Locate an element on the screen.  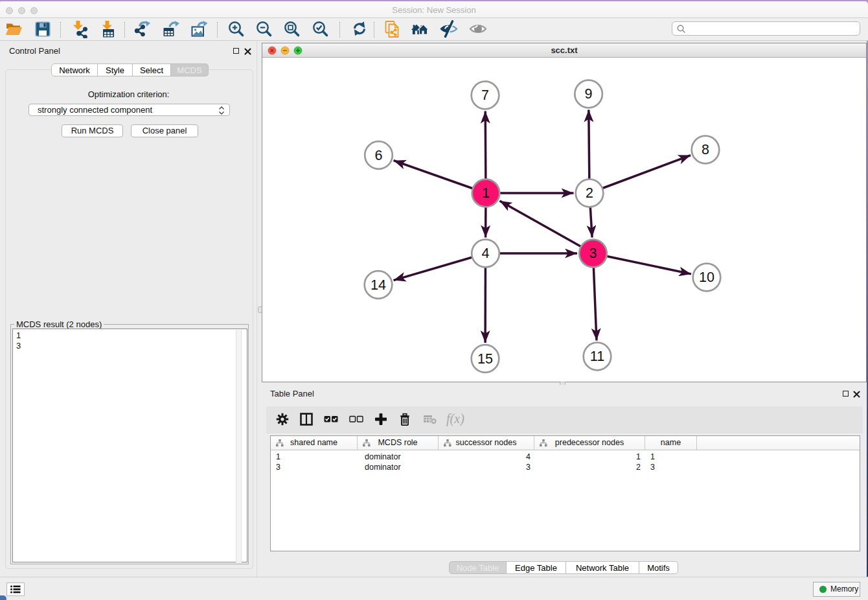
svg-text: 7 is located at coordinates (485, 95).